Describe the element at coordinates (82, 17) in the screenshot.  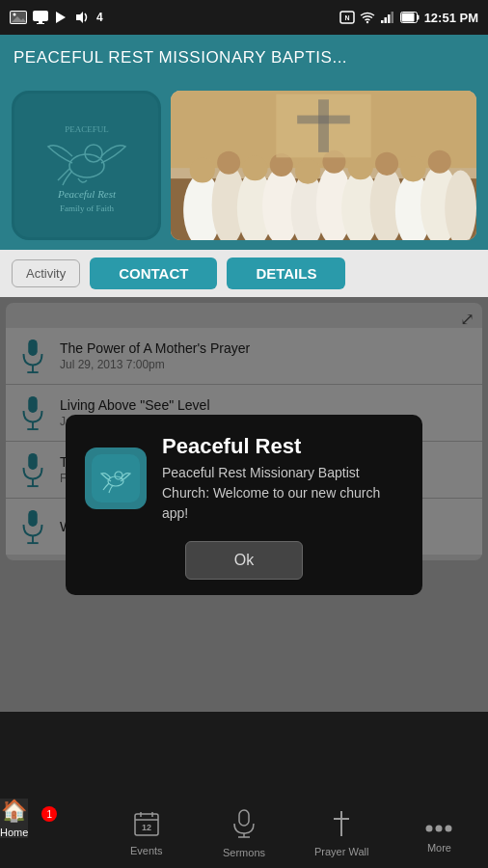
I see `volume-icon` at that location.